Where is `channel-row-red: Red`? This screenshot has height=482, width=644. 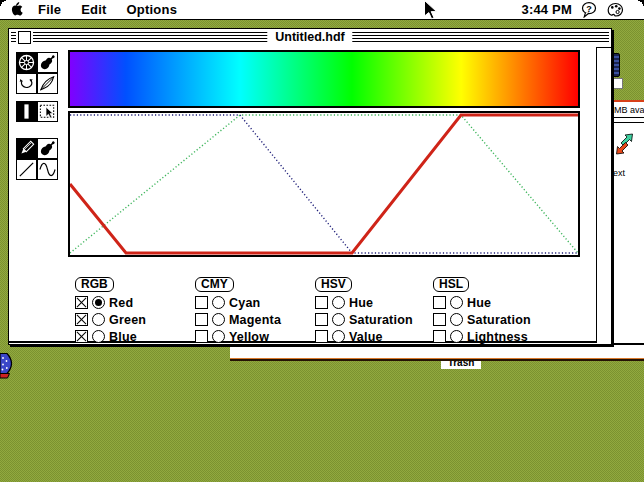 channel-row-red: Red is located at coordinates (135, 302).